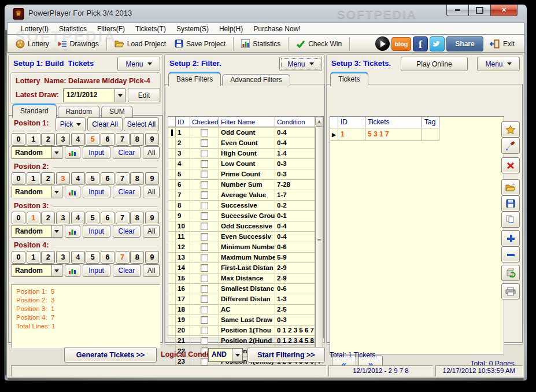 The image size is (536, 392). What do you see at coordinates (194, 79) in the screenshot?
I see `tab-base-filters: Base Filters` at bounding box center [194, 79].